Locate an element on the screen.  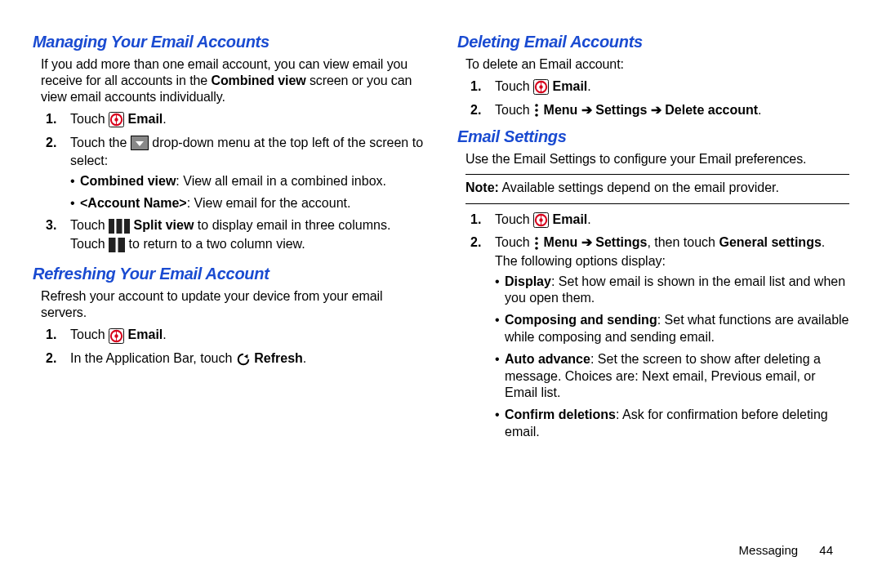
text: In the Application Bar, touch is located at coordinates (154, 358).